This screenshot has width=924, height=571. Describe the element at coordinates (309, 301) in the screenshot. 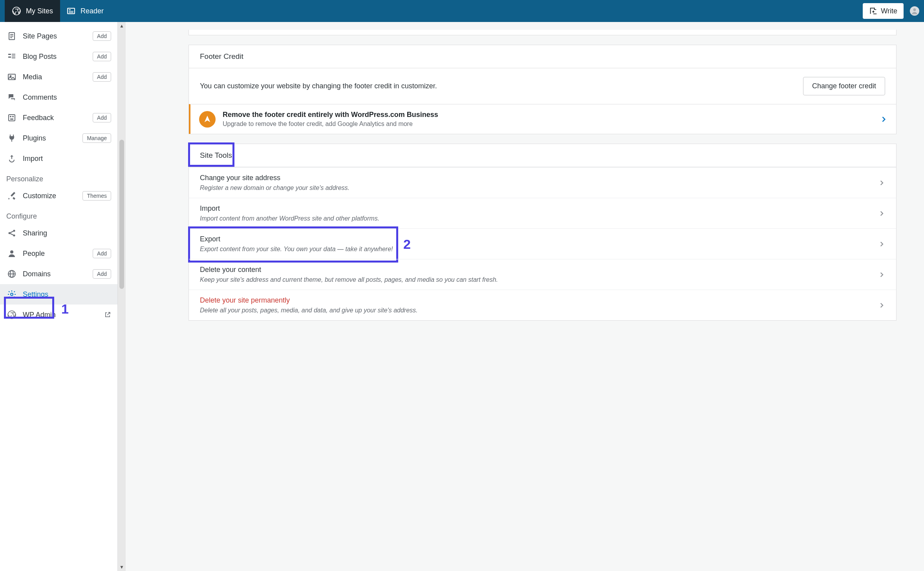

I see `tool-title: Delete your site permanently` at that location.